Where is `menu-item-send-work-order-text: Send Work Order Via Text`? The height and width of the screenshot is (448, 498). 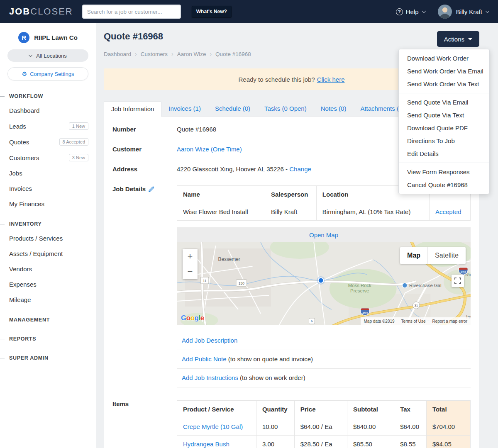 menu-item-send-work-order-text: Send Work Order Via Text is located at coordinates (444, 84).